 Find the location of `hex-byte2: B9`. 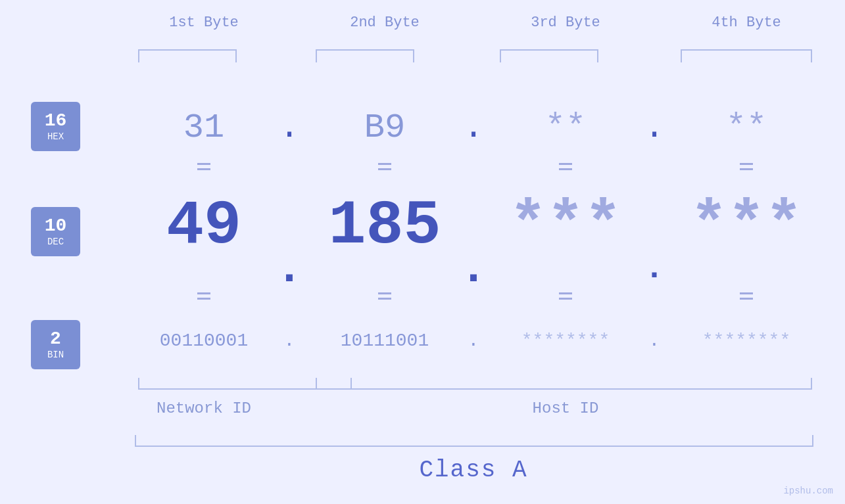

hex-byte2: B9 is located at coordinates (385, 127).